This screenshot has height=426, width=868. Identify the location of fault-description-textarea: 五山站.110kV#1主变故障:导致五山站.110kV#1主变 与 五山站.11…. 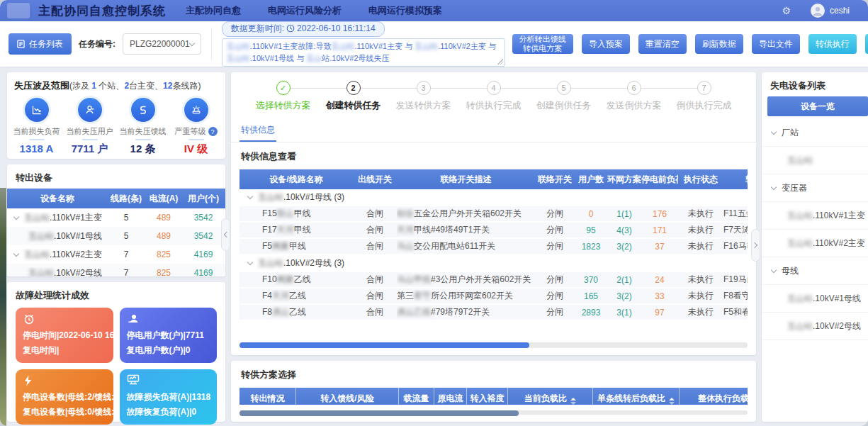
(363, 52).